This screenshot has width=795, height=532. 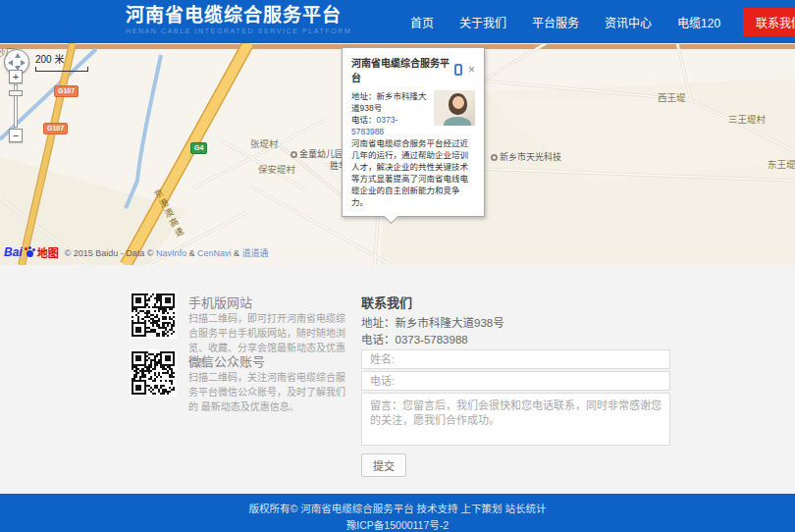 I want to click on navinfo-link: NavInfo, so click(x=171, y=253).